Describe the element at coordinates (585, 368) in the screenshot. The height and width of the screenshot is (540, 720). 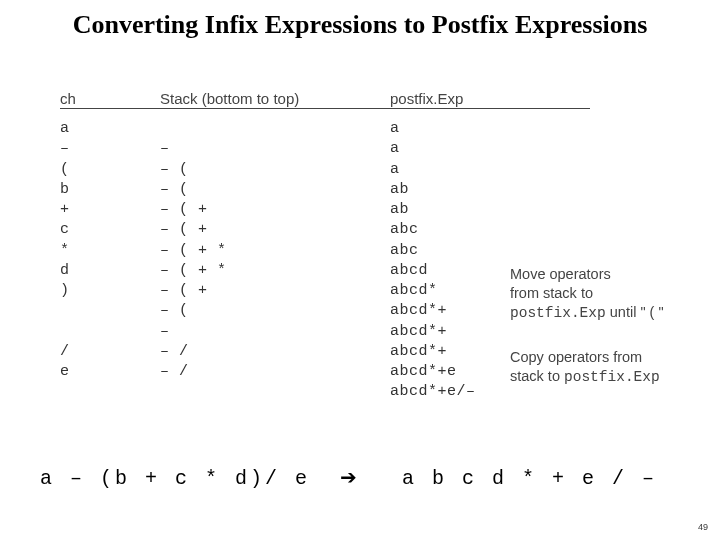
I see `annotation-copy-operators: Copy operators from stack to postfix.Exp` at that location.